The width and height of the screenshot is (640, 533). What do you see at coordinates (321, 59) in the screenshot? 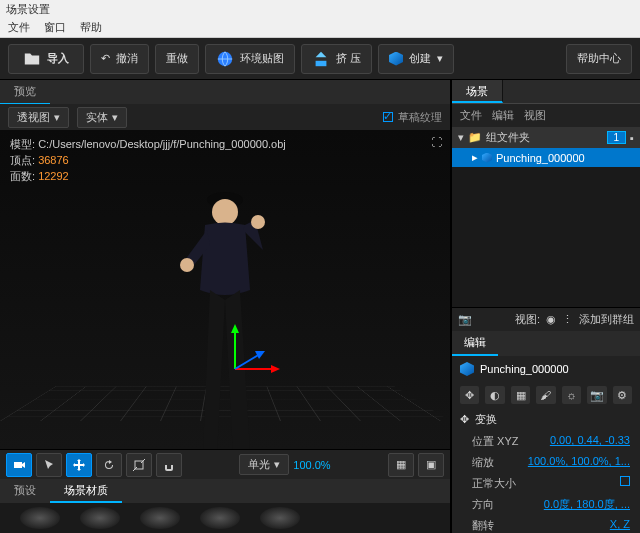
I see `extrude-icon` at bounding box center [321, 59].